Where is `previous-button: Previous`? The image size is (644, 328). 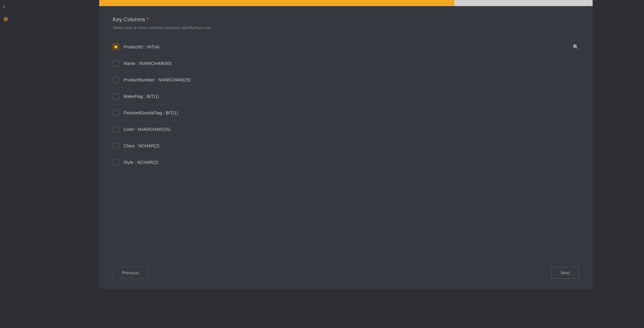
previous-button: Previous is located at coordinates (130, 273).